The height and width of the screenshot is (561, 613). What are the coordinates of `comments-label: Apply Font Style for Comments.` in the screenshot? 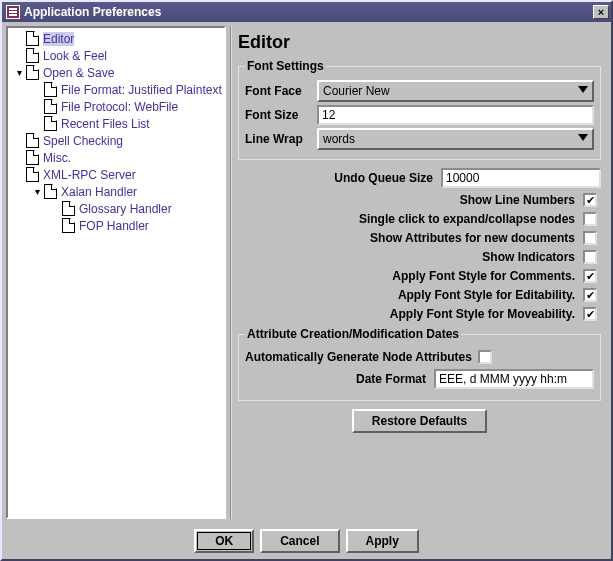 It's located at (484, 276).